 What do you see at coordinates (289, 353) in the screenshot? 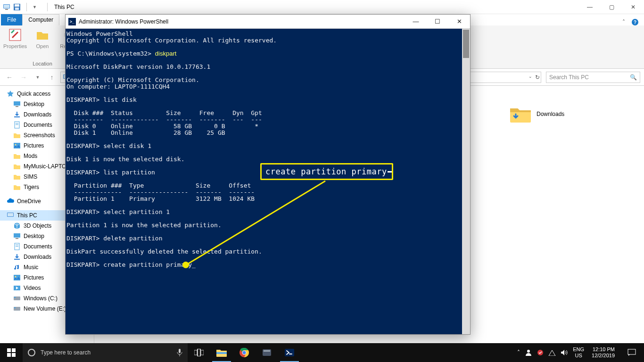
I see `taskbar-powershell` at bounding box center [289, 353].